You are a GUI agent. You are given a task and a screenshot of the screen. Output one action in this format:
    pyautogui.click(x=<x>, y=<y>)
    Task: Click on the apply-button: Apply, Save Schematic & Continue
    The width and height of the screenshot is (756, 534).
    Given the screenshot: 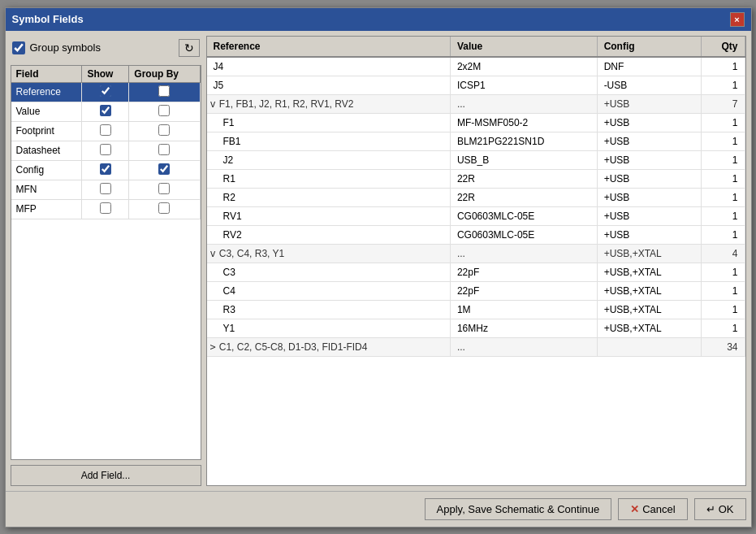 What is the action you would take?
    pyautogui.click(x=518, y=509)
    